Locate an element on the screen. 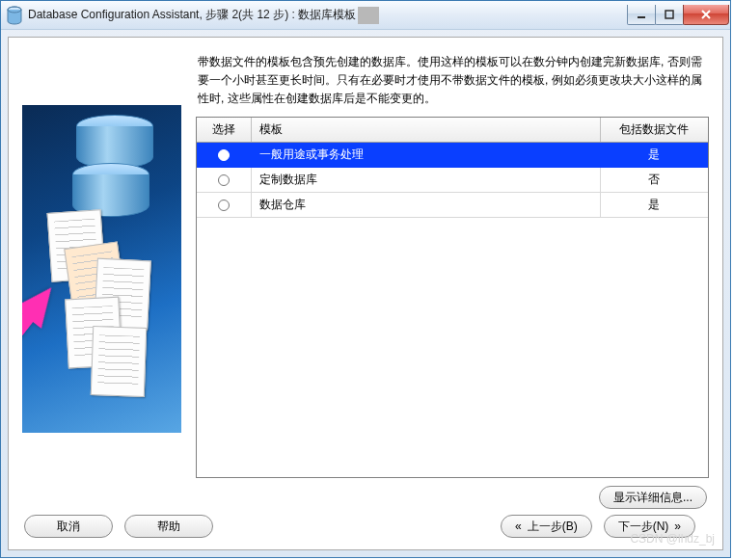  description-text: 带数据文件的模板包含预先创建的数据库。使用这样的模板可以在数分钟内创建完新数据库… is located at coordinates (452, 82).